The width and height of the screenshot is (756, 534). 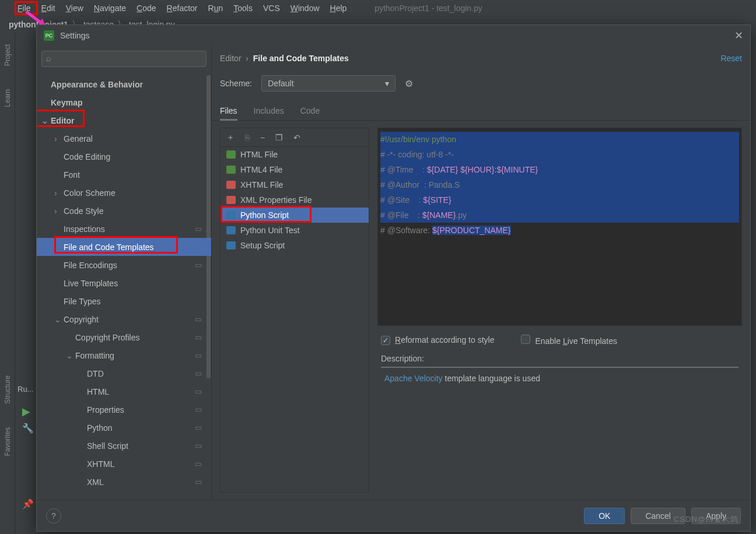 I want to click on menu-view: View, so click(x=75, y=8).